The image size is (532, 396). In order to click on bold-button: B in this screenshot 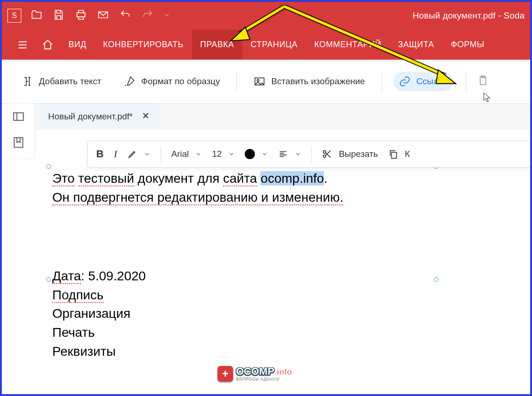, I will do `click(100, 154)`.